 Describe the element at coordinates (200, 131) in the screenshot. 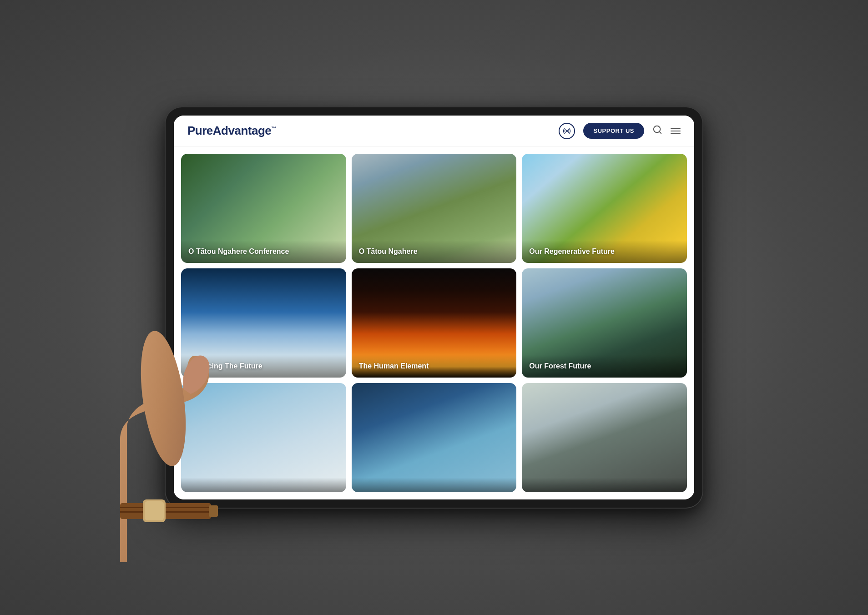

I see `logo-plain: Pure` at that location.